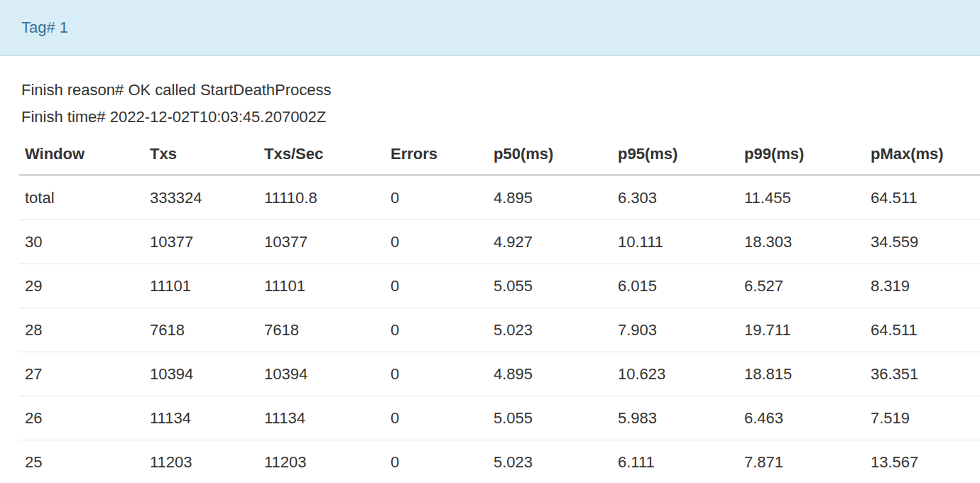 The width and height of the screenshot is (980, 483). Describe the element at coordinates (500, 418) in the screenshot. I see `table-row: 26111341113405.0555.9836.4637.519` at that location.